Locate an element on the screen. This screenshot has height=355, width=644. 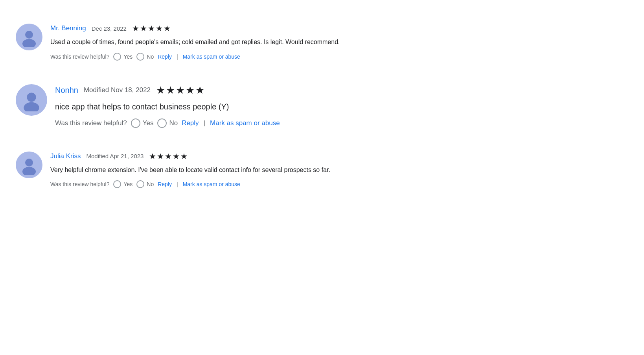
reviewer-name: Julia Kriss is located at coordinates (65, 156).